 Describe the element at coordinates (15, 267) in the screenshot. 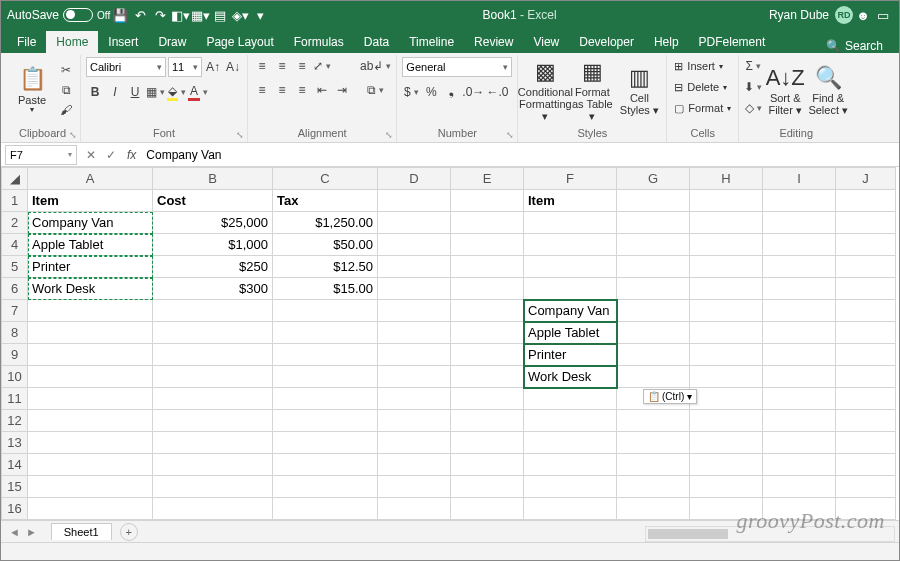

I see `row-header: 5` at that location.